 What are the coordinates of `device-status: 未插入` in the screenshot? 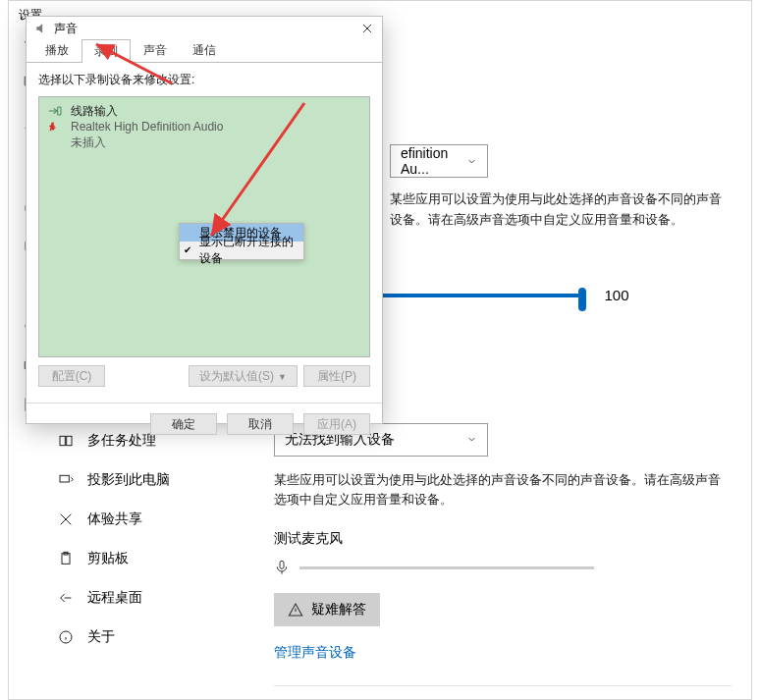 It's located at (147, 142).